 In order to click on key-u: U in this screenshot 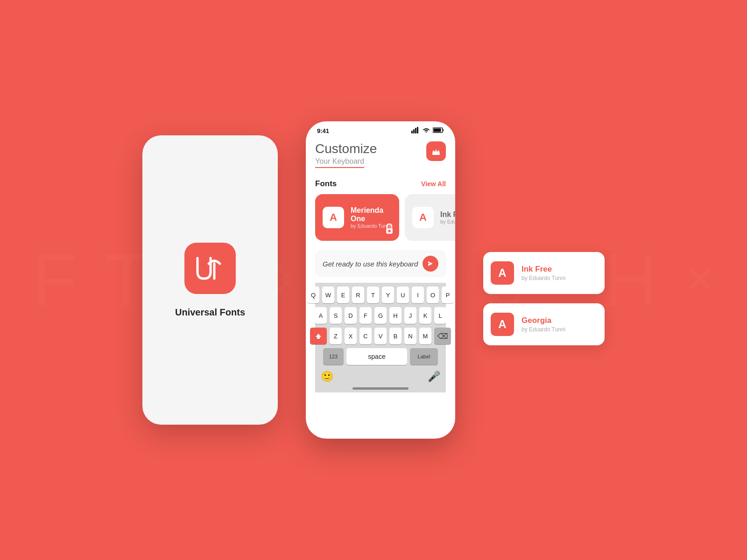, I will do `click(403, 295)`.